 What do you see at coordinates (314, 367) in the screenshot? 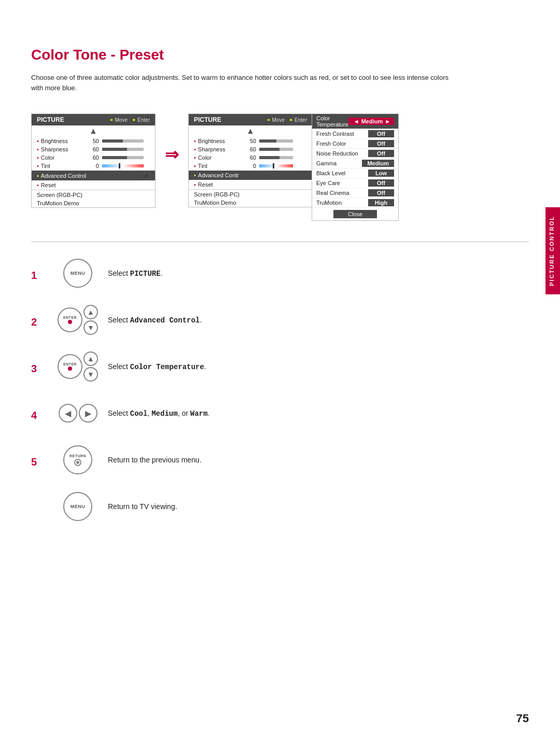
I see `step-3-text: Select Color Temperature.` at bounding box center [314, 367].